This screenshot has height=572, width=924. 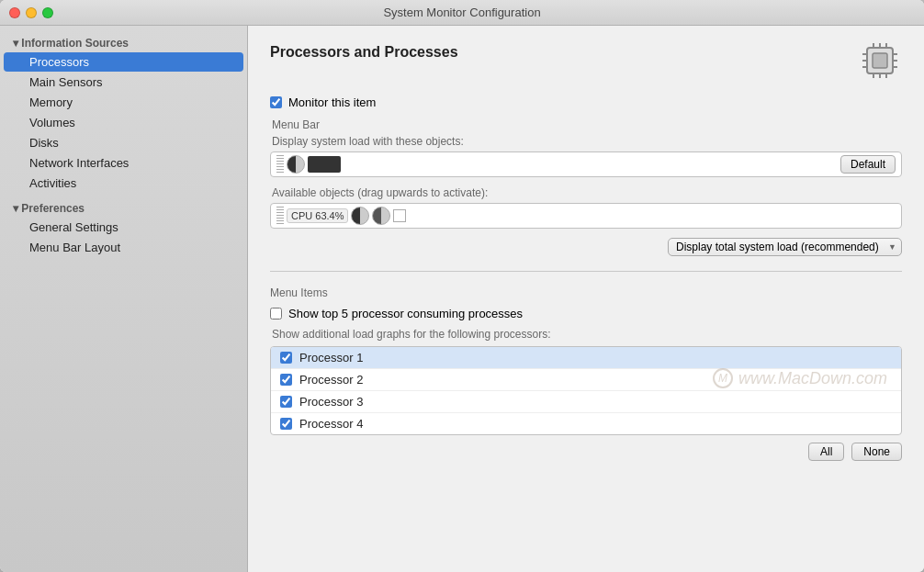 What do you see at coordinates (318, 216) in the screenshot?
I see `cpu-badge: CPU 63.4%` at bounding box center [318, 216].